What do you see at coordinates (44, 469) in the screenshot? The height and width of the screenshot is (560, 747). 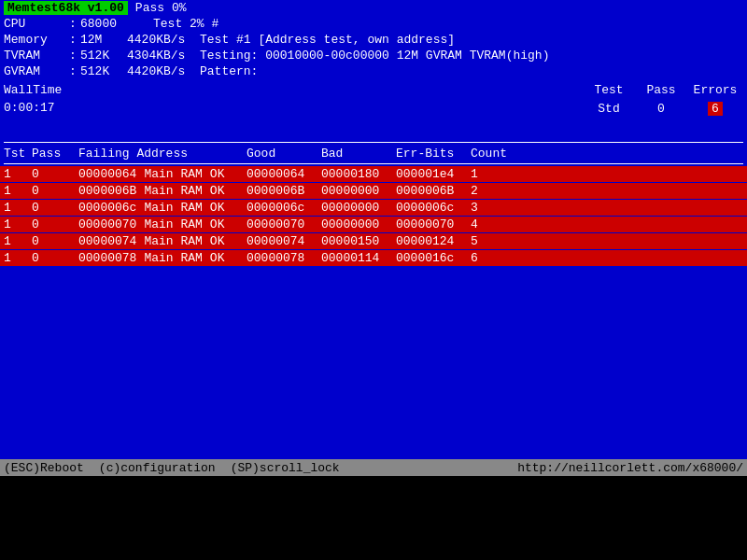 I see `reboot-label: (ESC)Reboot` at bounding box center [44, 469].